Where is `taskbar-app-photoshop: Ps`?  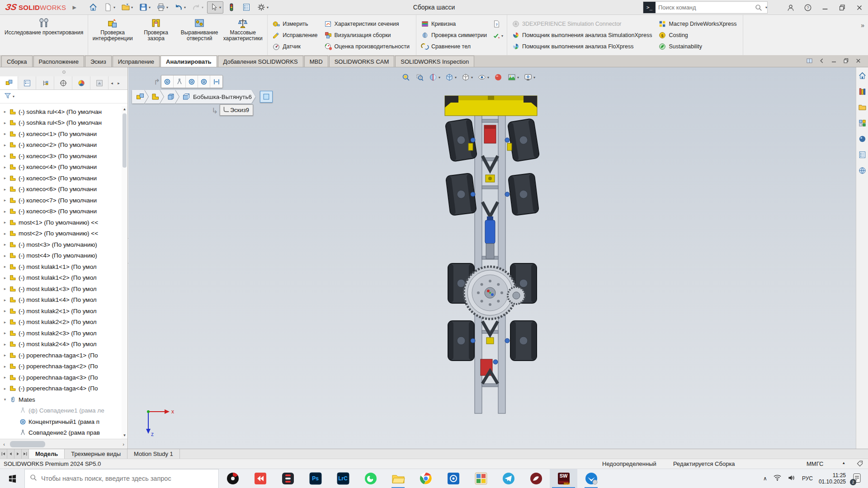
taskbar-app-photoshop: Ps is located at coordinates (316, 479).